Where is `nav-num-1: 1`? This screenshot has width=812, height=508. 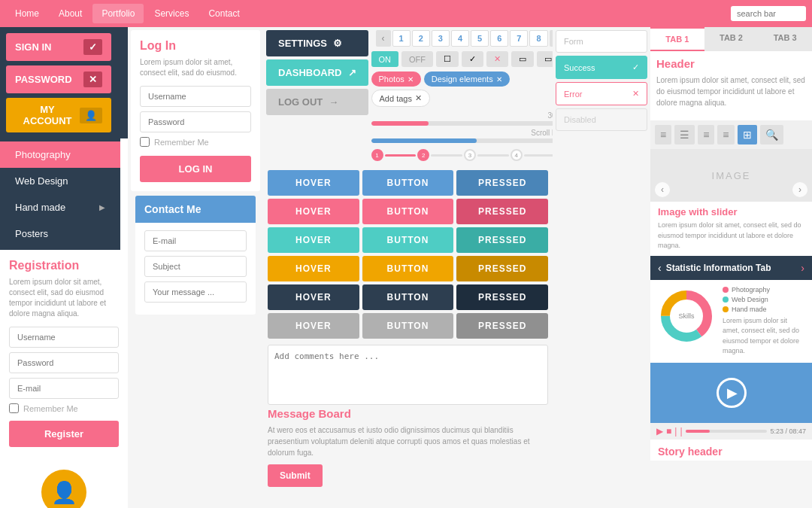 nav-num-1: 1 is located at coordinates (401, 38).